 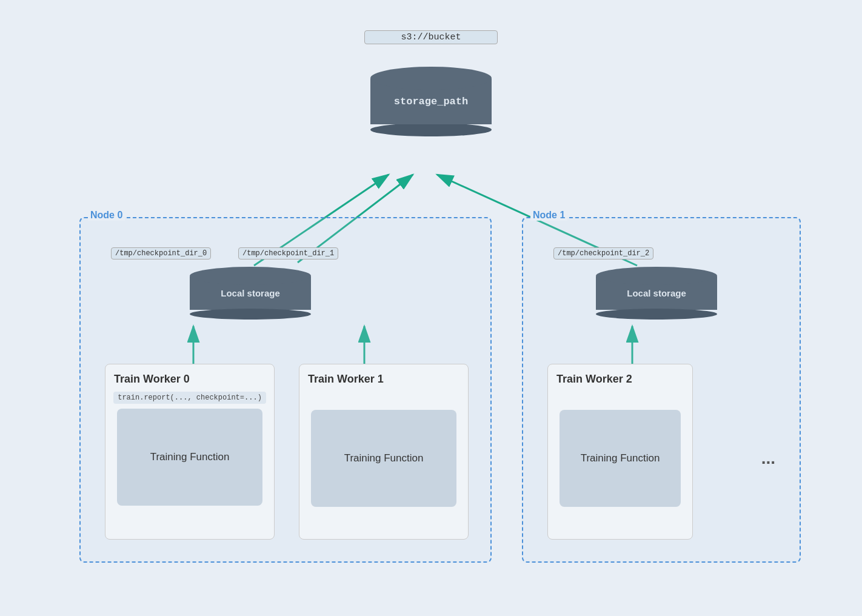 I want to click on local-storage-label-node1: Local storage, so click(x=657, y=293).